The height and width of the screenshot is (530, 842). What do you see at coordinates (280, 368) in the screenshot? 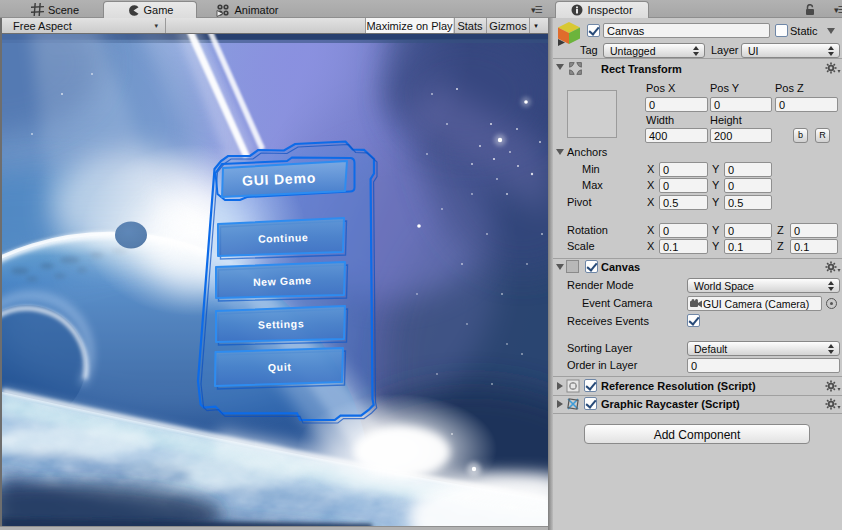
I see `svg-text: Quit` at bounding box center [280, 368].